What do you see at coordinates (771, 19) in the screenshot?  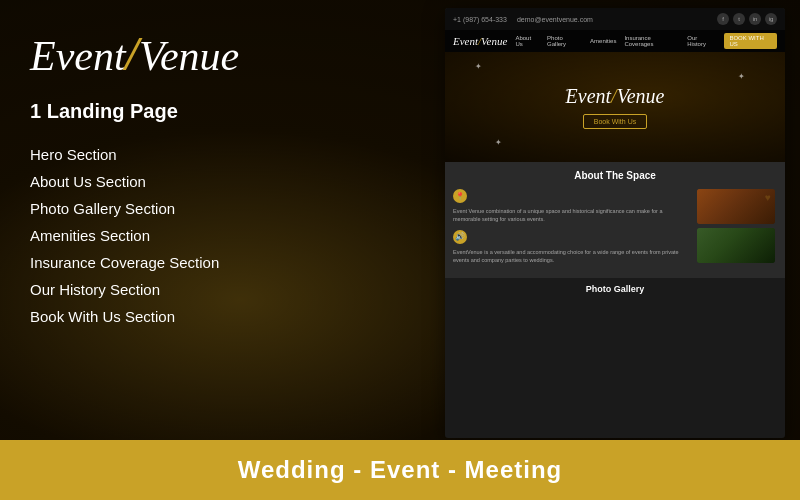 I see `instagram-icon: ig` at bounding box center [771, 19].